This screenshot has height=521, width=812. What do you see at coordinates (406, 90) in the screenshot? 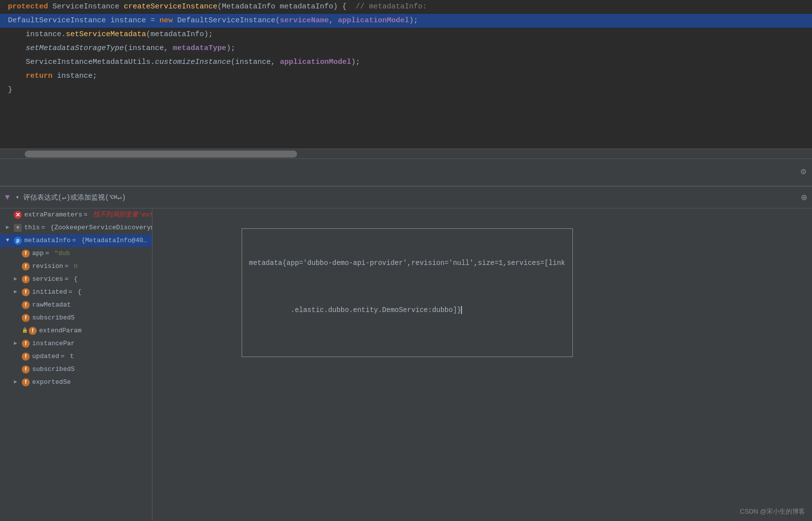
I see `code-line: }` at bounding box center [406, 90].